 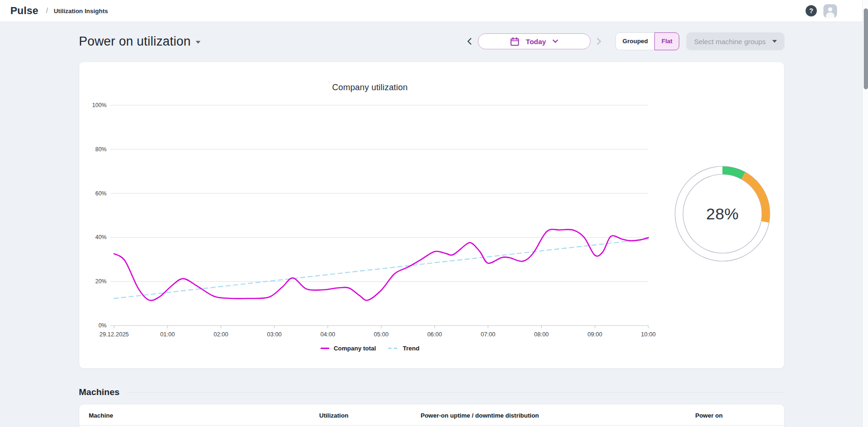 What do you see at coordinates (432, 415) in the screenshot?
I see `machines-table-card: Machine Utilization Power-on uptime / do…` at bounding box center [432, 415].